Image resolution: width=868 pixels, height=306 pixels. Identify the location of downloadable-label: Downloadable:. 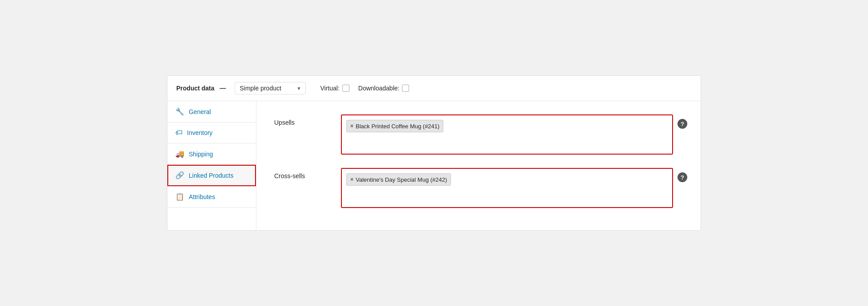
(379, 88).